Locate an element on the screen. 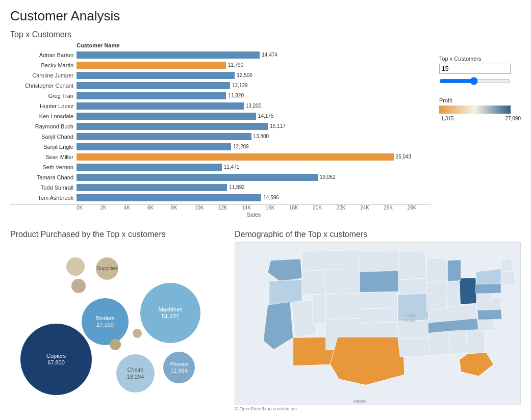 This screenshot has width=531, height=420. x-tick: 6K is located at coordinates (159, 208).